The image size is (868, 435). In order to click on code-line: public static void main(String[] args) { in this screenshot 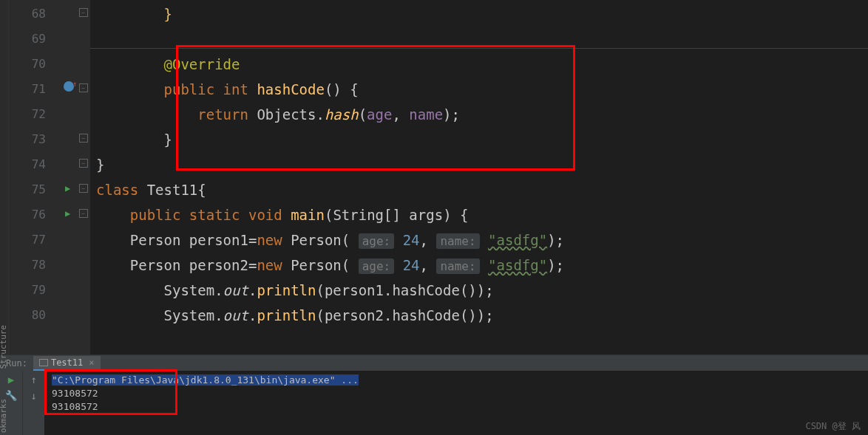, I will do `click(479, 215)`.